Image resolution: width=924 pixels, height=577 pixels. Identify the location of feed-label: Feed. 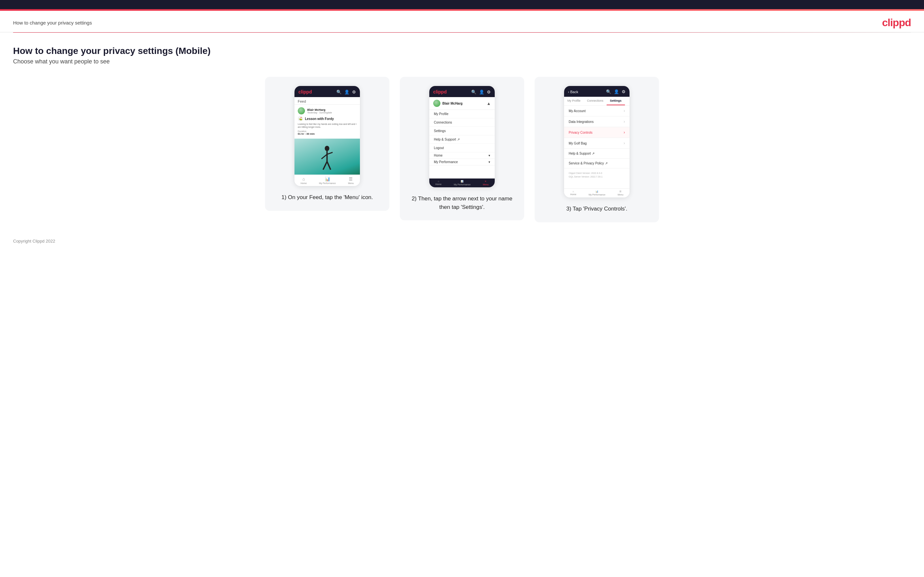
(327, 101).